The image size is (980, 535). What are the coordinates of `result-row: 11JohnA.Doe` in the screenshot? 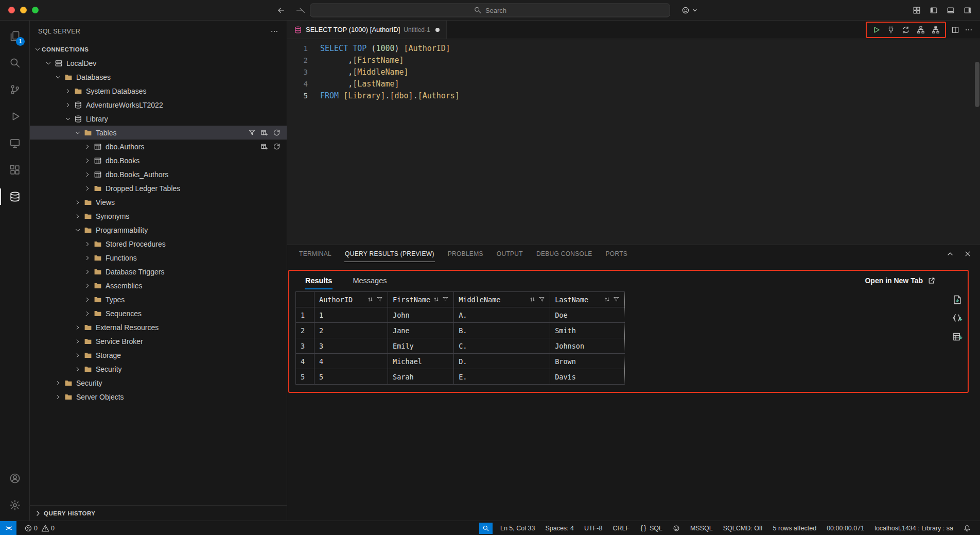 It's located at (460, 315).